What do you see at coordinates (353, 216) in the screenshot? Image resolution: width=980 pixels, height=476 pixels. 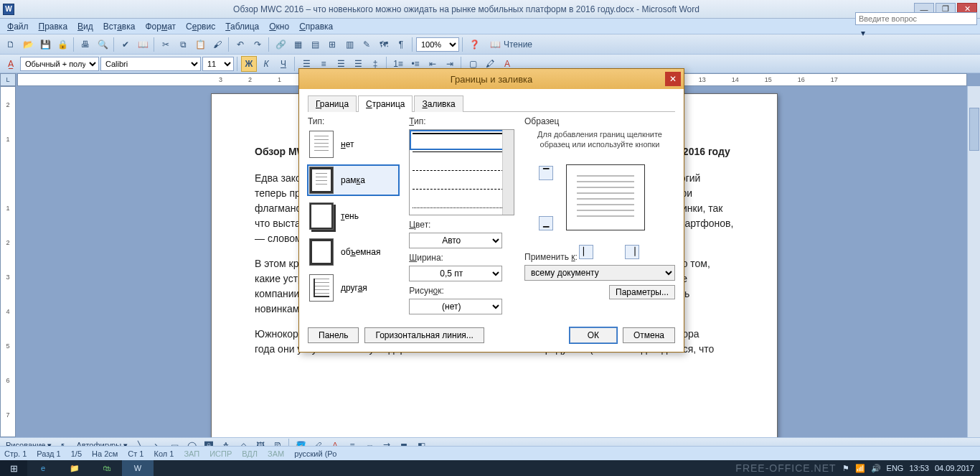 I see `type-option-shadow: тень` at bounding box center [353, 216].